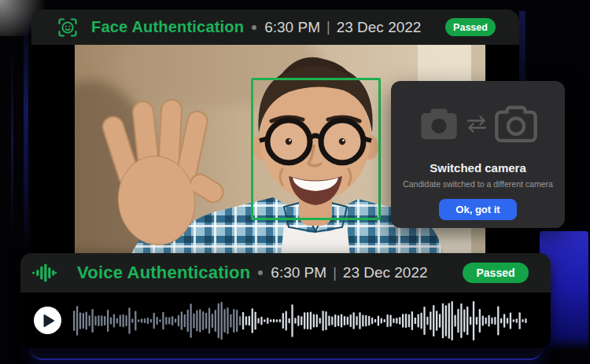 The image size is (590, 364). I want to click on camera-switch-popup: Switched camera Candidate switched to a …, so click(478, 154).